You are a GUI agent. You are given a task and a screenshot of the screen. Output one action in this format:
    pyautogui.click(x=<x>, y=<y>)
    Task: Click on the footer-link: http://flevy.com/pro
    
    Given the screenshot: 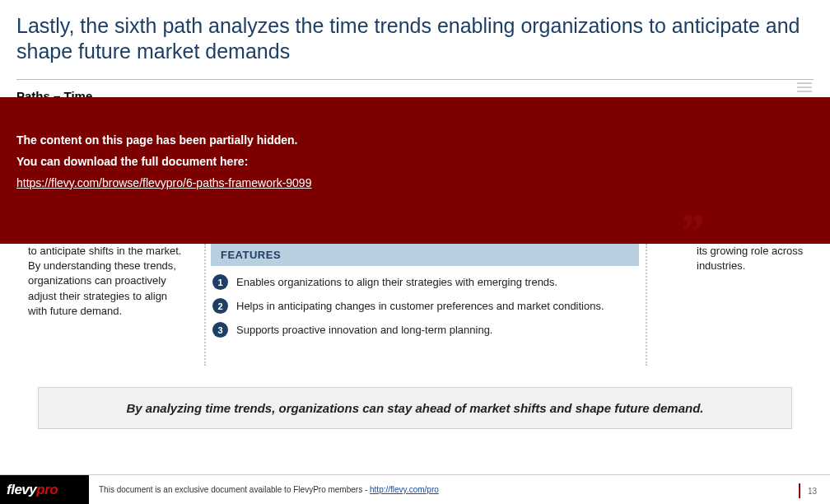 What is the action you would take?
    pyautogui.click(x=404, y=489)
    